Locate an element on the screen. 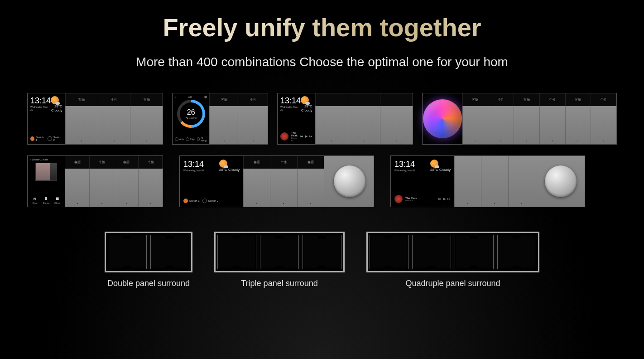  frame-triple-label: Triple panel surround is located at coordinates (279, 284).